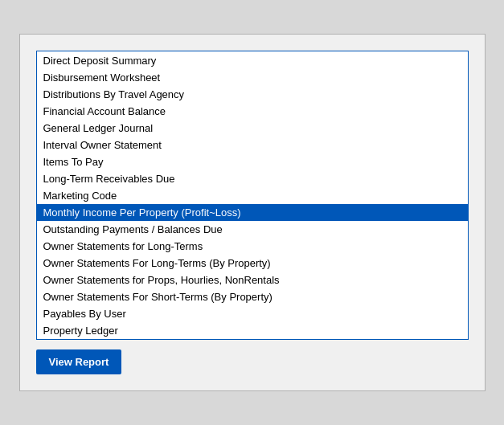  What do you see at coordinates (252, 178) in the screenshot?
I see `list-item-long-term-receivables-due: Long-Term Receivables Due` at bounding box center [252, 178].